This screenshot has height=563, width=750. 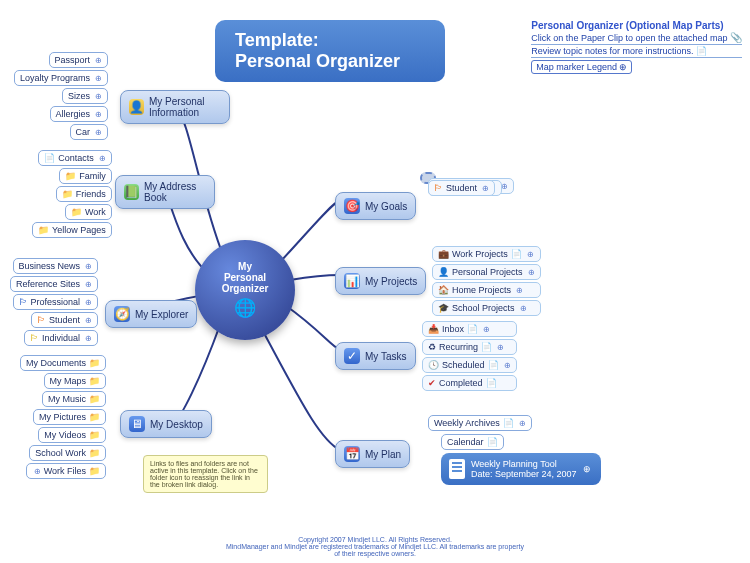 What do you see at coordinates (75, 158) in the screenshot?
I see `leaf-contacts: 📄Contacts⊕` at bounding box center [75, 158].